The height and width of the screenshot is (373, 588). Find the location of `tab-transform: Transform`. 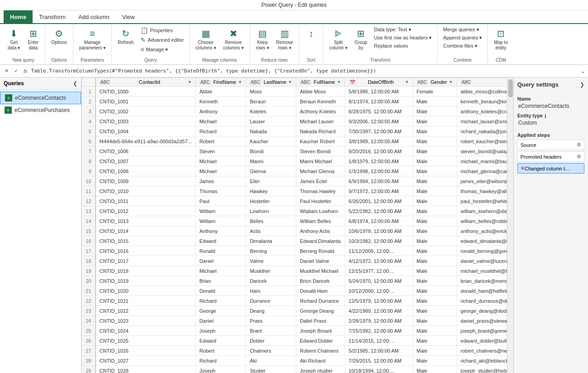

tab-transform: Transform is located at coordinates (53, 17).